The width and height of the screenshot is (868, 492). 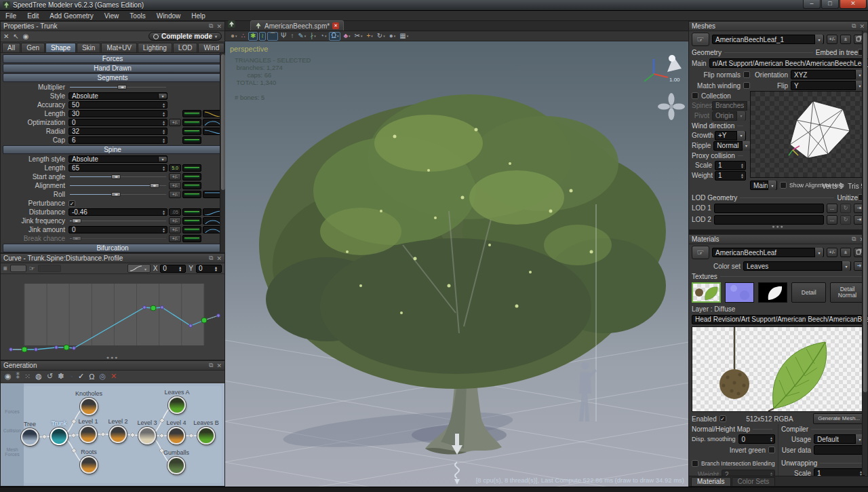 I want to click on node-leaves-b, so click(x=206, y=436).